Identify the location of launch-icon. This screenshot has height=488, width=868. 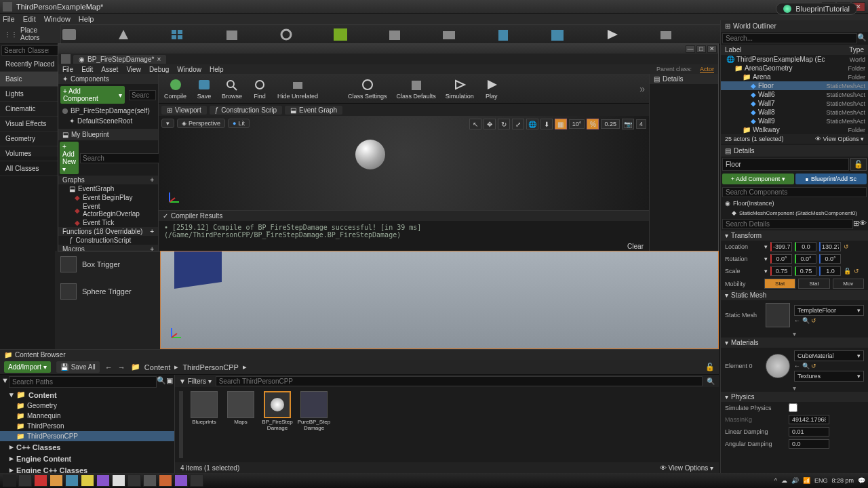
(666, 35).